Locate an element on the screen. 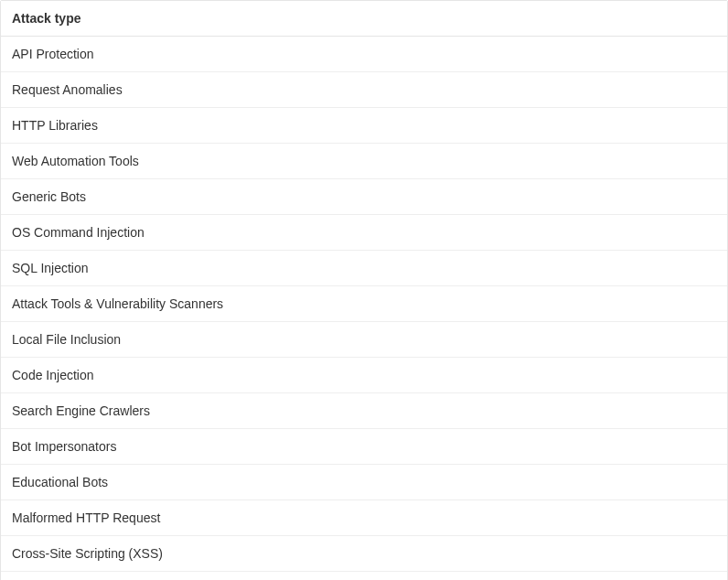 The width and height of the screenshot is (728, 580). table-row: News Bots is located at coordinates (364, 576).